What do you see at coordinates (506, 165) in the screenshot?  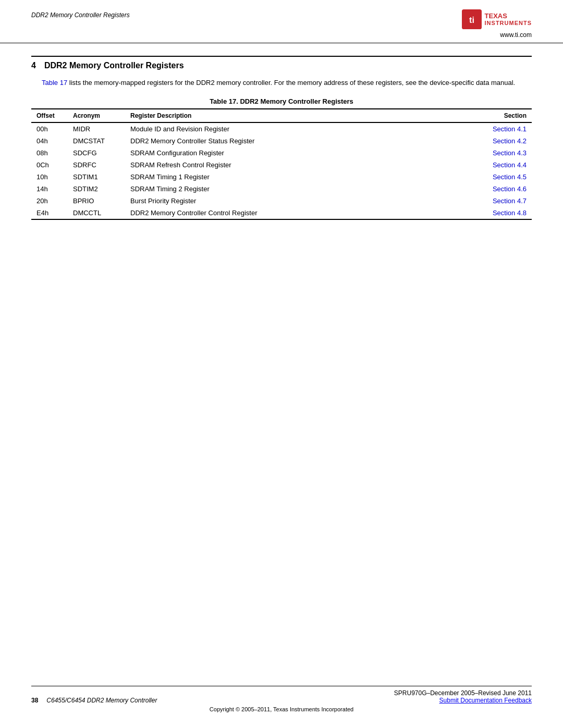 I see `cell-section: Section 4.4` at bounding box center [506, 165].